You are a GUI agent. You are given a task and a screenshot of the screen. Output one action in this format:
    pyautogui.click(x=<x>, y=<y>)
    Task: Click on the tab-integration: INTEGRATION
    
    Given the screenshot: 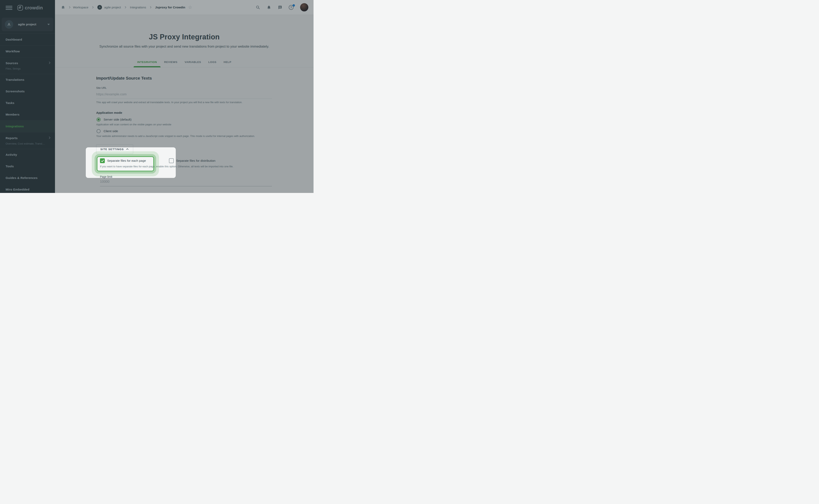 What is the action you would take?
    pyautogui.click(x=147, y=64)
    